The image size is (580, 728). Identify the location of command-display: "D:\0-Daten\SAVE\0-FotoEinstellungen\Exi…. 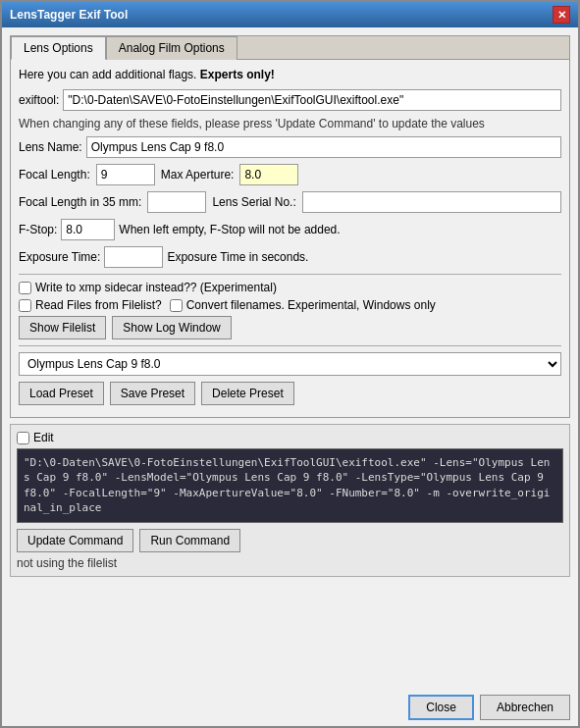
(290, 486).